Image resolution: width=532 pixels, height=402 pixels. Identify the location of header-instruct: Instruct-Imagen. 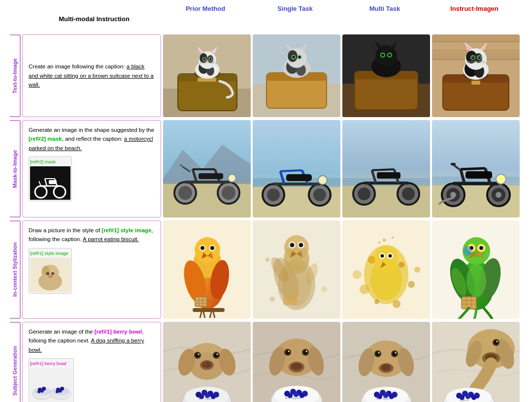
(474, 9).